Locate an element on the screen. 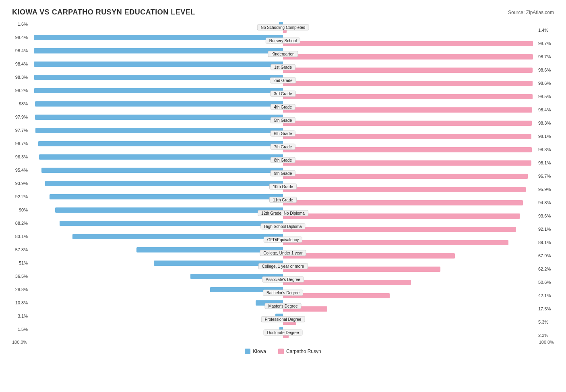  bar-group: 57.8%67.9%College, Under 1 year is located at coordinates (283, 252).